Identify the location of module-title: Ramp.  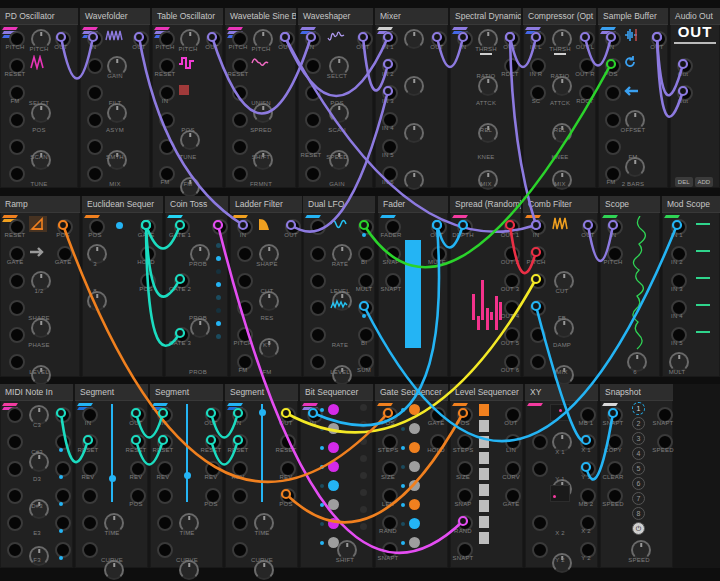
(40, 204).